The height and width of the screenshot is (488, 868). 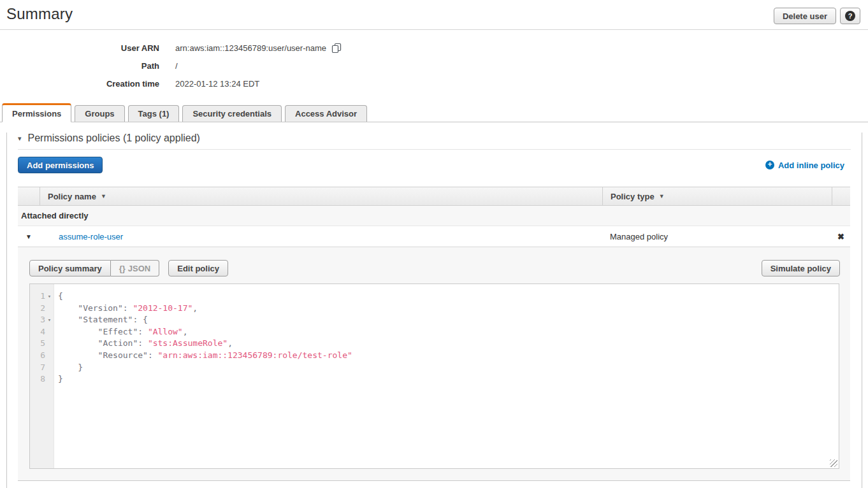 What do you see at coordinates (449, 297) in the screenshot?
I see `code-line: {` at bounding box center [449, 297].